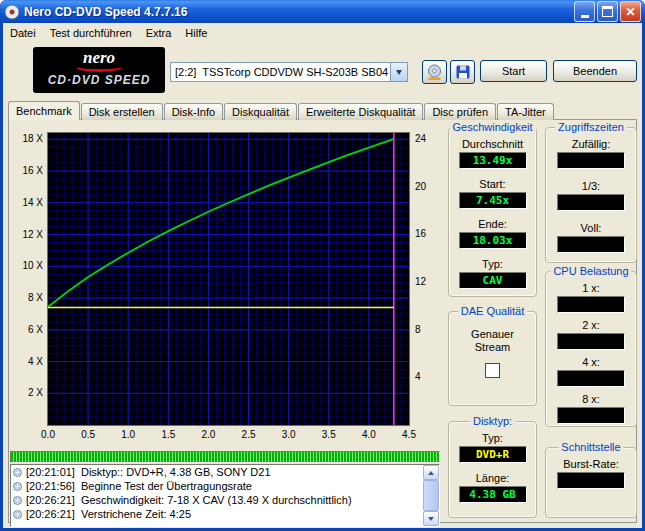  What do you see at coordinates (608, 12) in the screenshot?
I see `maximize-button` at bounding box center [608, 12].